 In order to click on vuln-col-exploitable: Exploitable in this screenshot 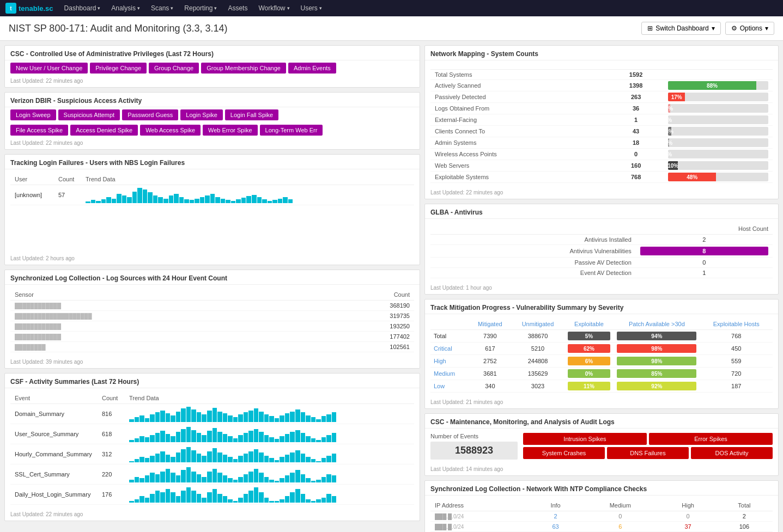, I will do `click(590, 325)`.